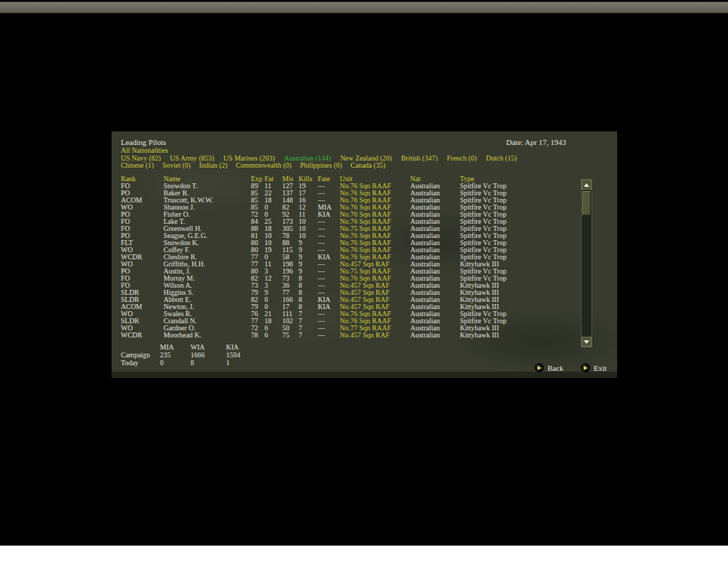 The image size is (728, 579). Describe the element at coordinates (135, 355) in the screenshot. I see `summary-campaign-label: Campaign` at that location.